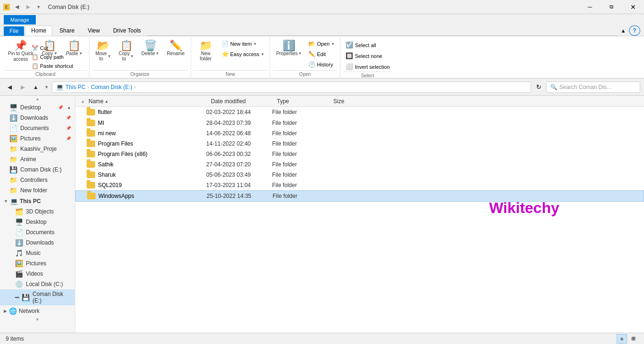 This screenshot has height=344, width=644. Describe the element at coordinates (622, 339) in the screenshot. I see `details-view-button: ≡` at that location.